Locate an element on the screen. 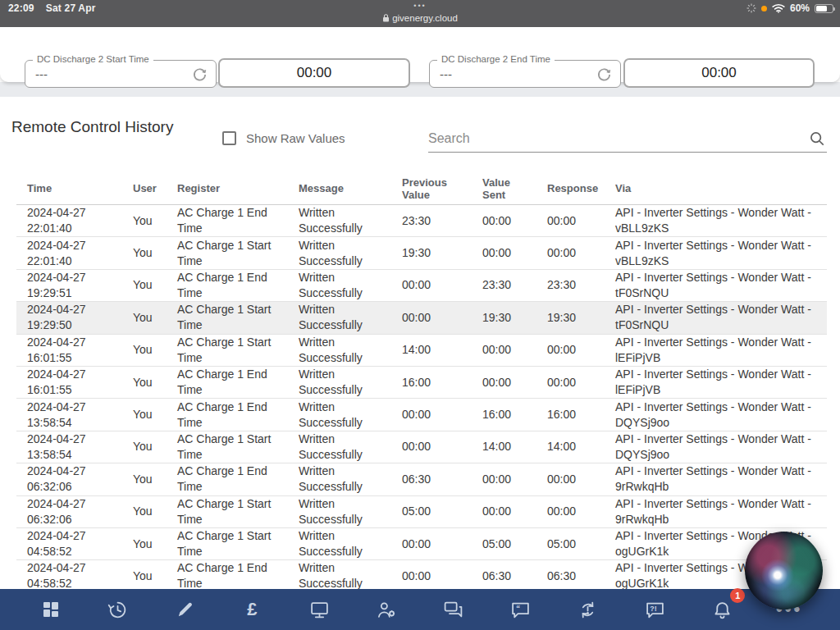 Image resolution: width=840 pixels, height=630 pixels. cell-value-sent: 23:30 is located at coordinates (515, 285).